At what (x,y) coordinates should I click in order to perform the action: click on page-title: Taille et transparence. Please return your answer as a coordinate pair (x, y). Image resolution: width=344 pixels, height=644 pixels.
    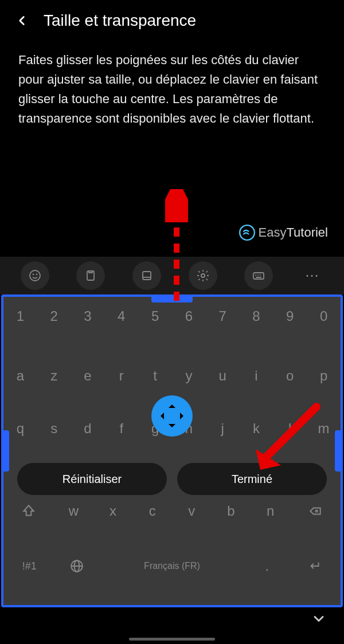
    Looking at the image, I should click on (120, 21).